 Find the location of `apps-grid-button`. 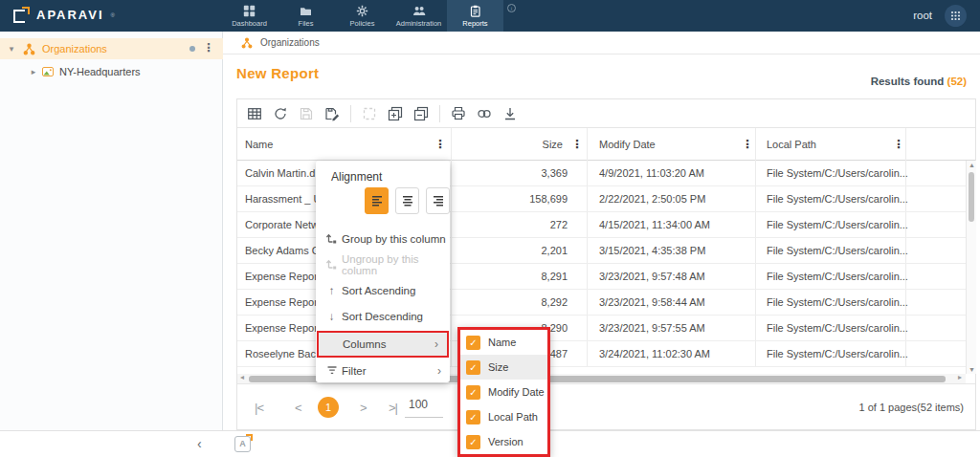

apps-grid-button is located at coordinates (955, 15).